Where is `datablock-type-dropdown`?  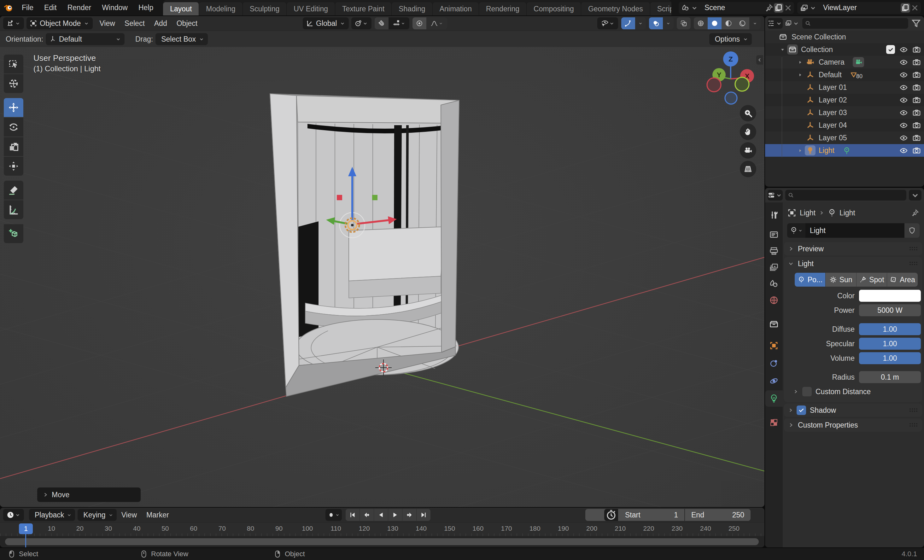
datablock-type-dropdown is located at coordinates (796, 231).